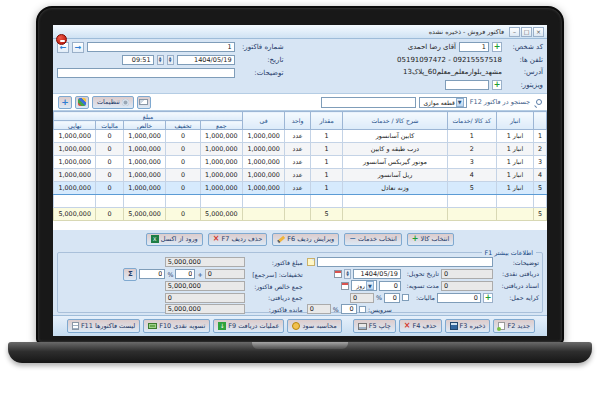 The image size is (600, 400). What do you see at coordinates (377, 274) in the screenshot?
I see `delivery-date-field` at bounding box center [377, 274].